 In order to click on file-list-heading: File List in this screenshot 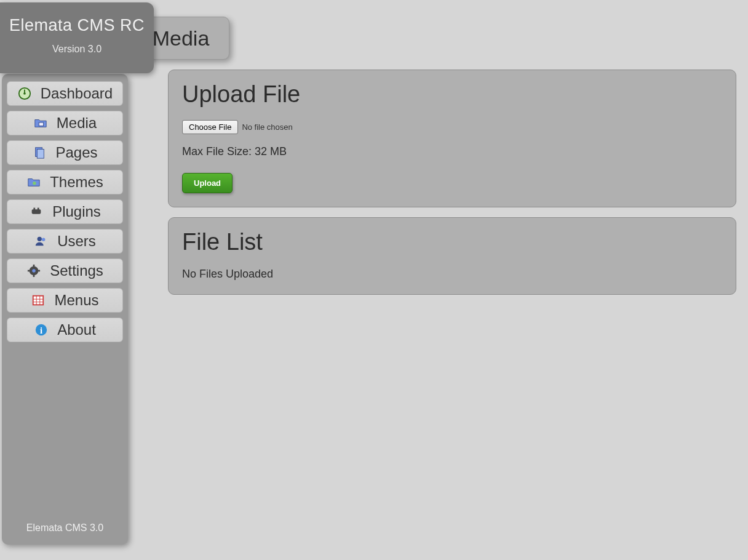, I will do `click(452, 242)`.